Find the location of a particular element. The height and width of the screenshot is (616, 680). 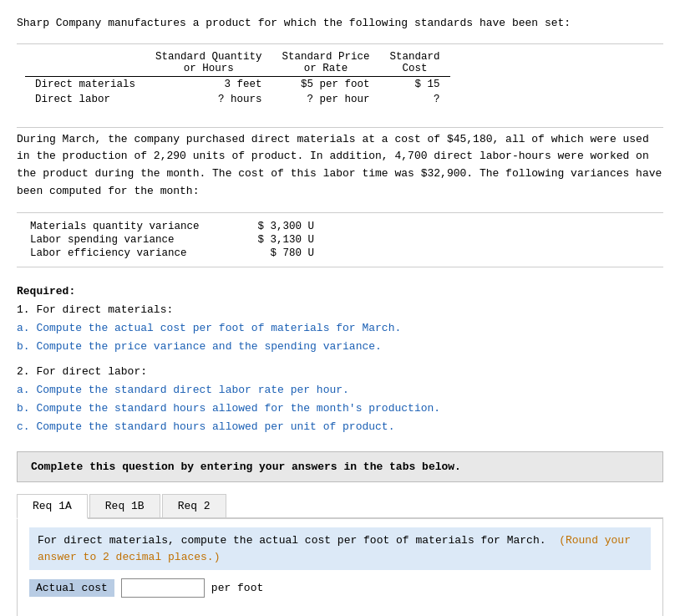

row2-price: ? per hour is located at coordinates (326, 99).